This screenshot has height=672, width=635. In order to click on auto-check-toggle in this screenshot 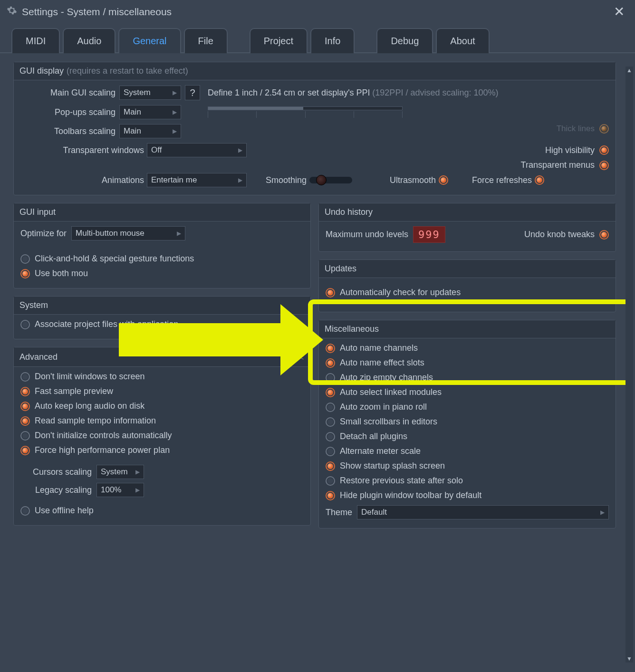, I will do `click(330, 293)`.